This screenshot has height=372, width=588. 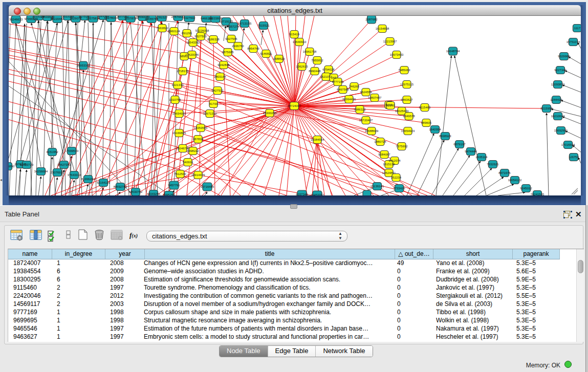 What do you see at coordinates (326, 77) in the screenshot?
I see `svg-text: 1621072` at bounding box center [326, 77].